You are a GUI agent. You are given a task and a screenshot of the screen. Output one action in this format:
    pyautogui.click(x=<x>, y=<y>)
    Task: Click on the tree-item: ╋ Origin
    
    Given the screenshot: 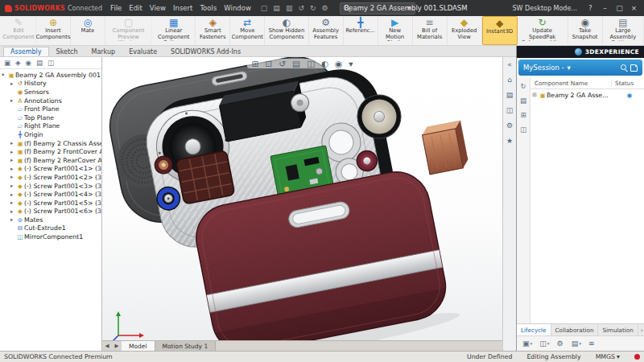 What is the action you would take?
    pyautogui.click(x=51, y=135)
    